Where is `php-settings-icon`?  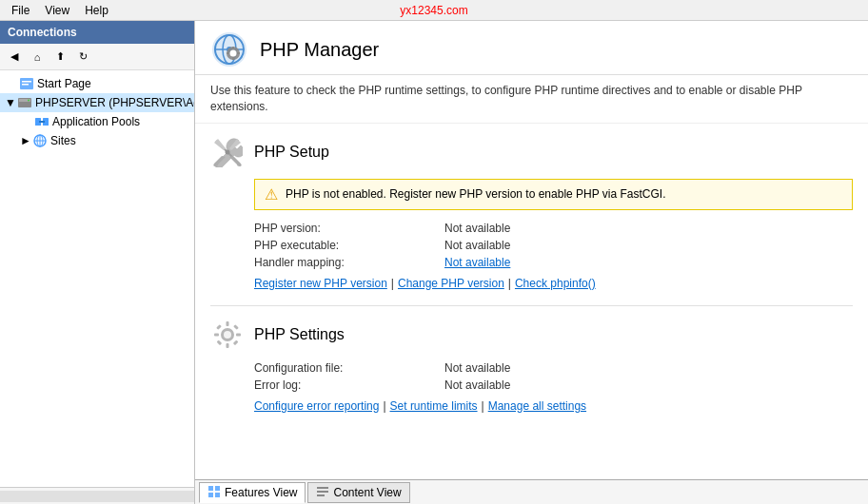 php-settings-icon is located at coordinates (227, 335).